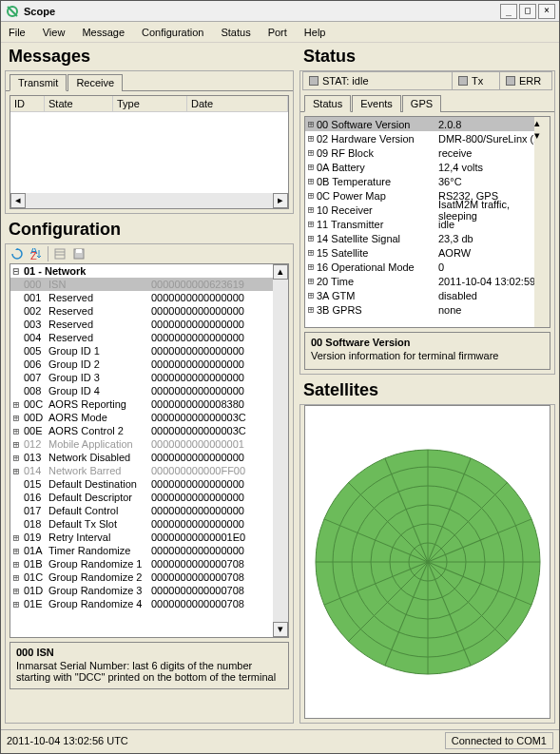  What do you see at coordinates (428, 181) in the screenshot?
I see `status-row: ⊞0B Temperature36°C` at bounding box center [428, 181].